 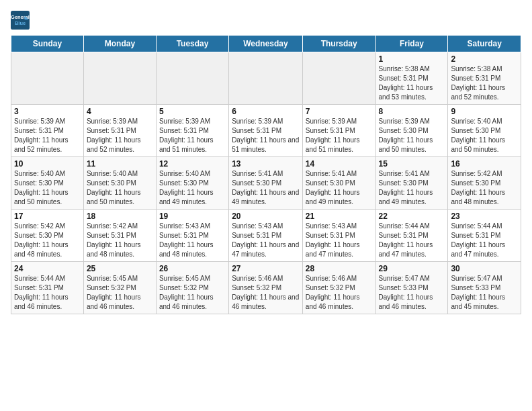 I want to click on day-number: 11, so click(x=120, y=164).